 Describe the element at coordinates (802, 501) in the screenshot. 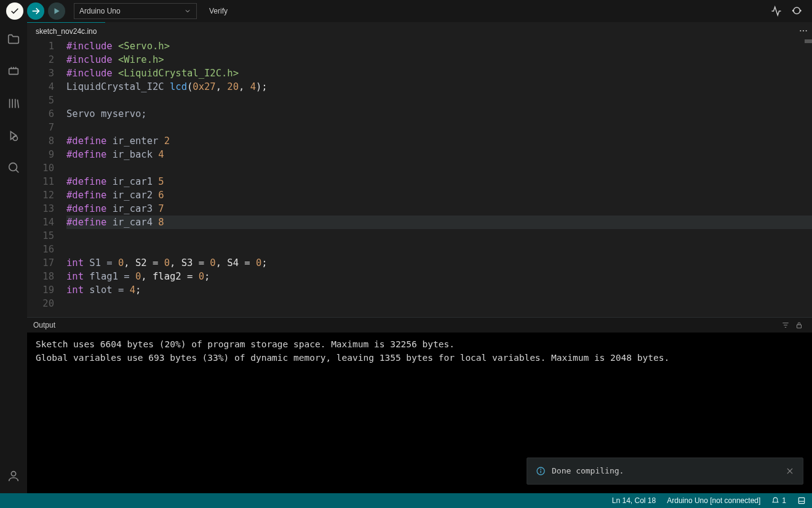

I see `status-close-panel` at that location.